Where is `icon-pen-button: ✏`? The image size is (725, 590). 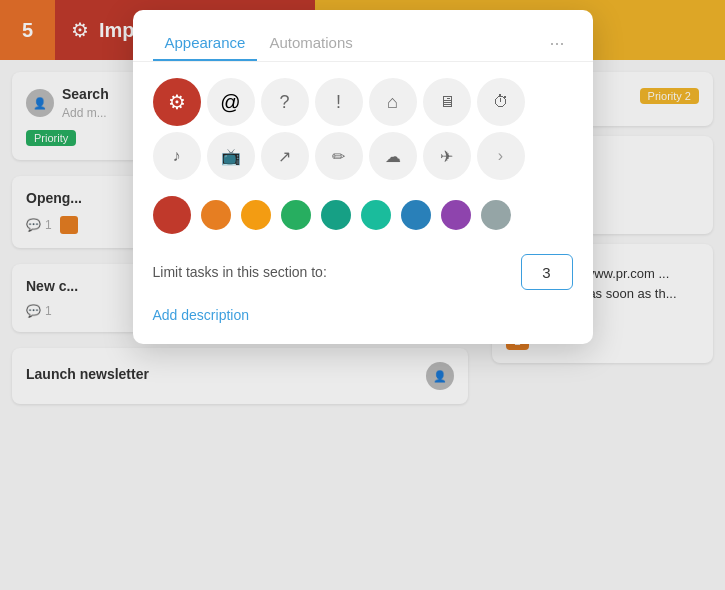 icon-pen-button: ✏ is located at coordinates (339, 156).